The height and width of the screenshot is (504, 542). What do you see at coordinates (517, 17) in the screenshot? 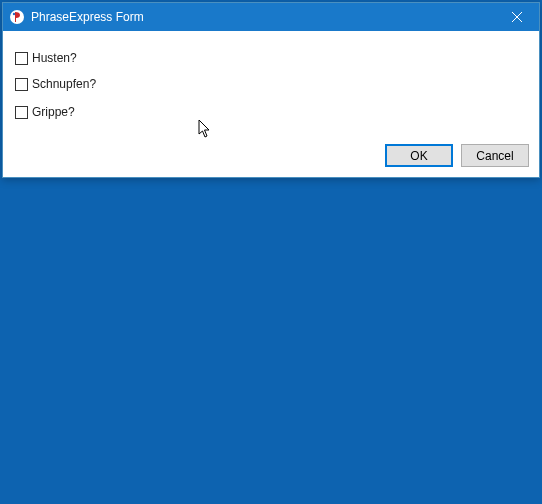
I see `close-icon` at bounding box center [517, 17].